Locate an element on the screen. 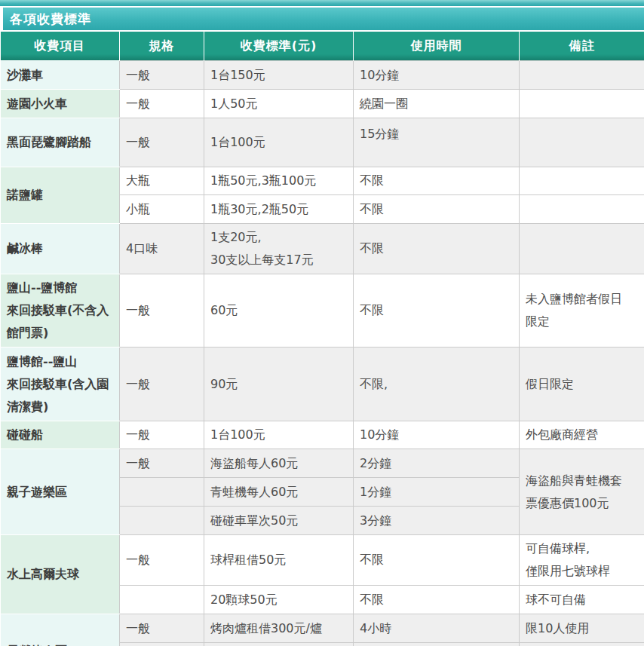  table-row: 親子遊樂區 一般 海盜船每人60元 2分鐘 海盜船與青蛙機套 票優惠價100元 is located at coordinates (323, 464).